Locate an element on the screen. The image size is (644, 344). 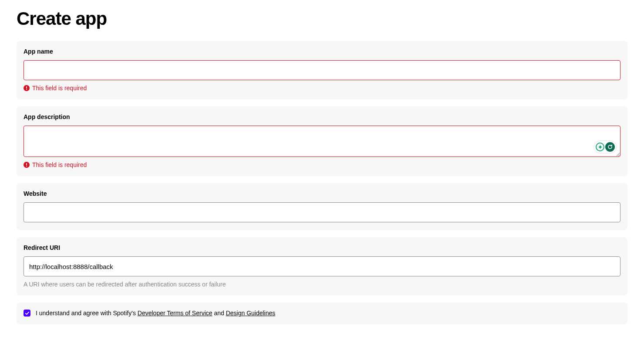
check-icon is located at coordinates (27, 313).